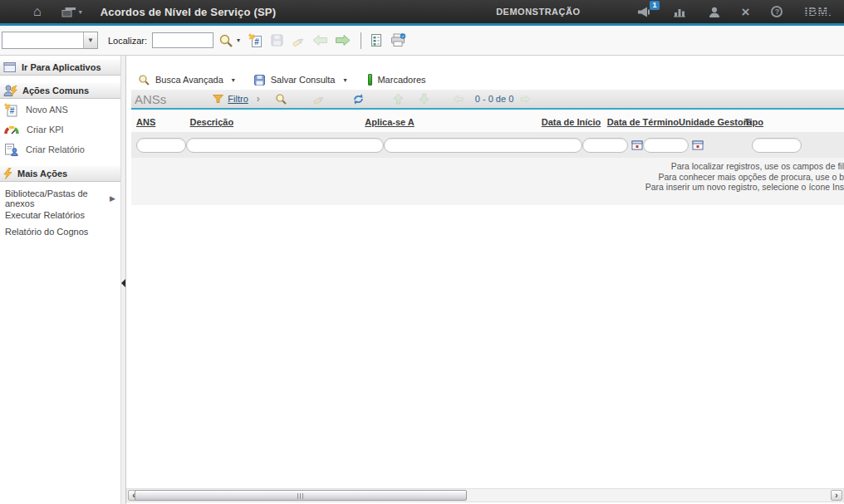  I want to click on new-record-icon: #, so click(256, 41).